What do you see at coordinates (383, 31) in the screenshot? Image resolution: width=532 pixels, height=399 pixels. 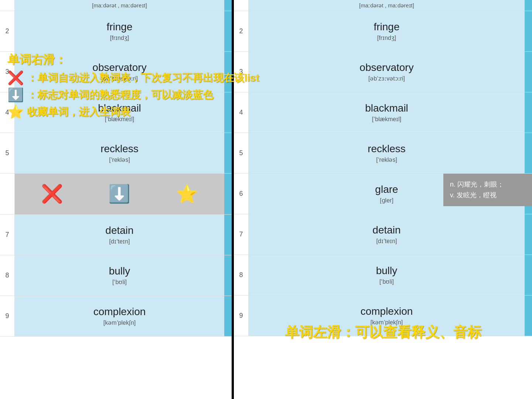 I see `right-row-2: 2 fringe [frɪndʒ]` at bounding box center [383, 31].